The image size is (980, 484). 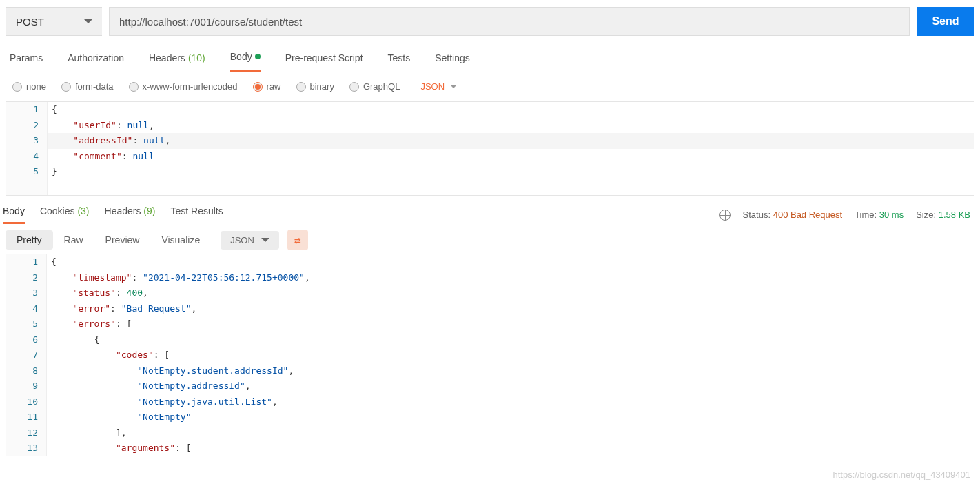 I want to click on view-raw: Raw, so click(x=74, y=240).